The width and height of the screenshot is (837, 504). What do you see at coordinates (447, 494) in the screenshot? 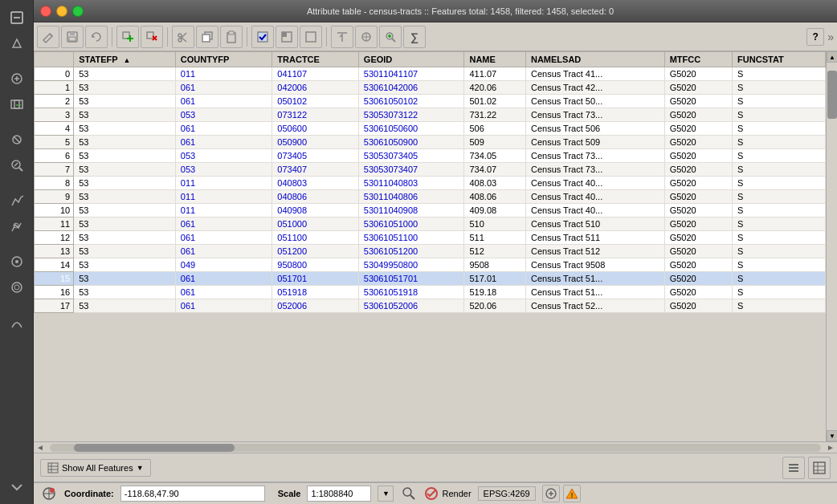
I see `render-toggle: Render` at bounding box center [447, 494].